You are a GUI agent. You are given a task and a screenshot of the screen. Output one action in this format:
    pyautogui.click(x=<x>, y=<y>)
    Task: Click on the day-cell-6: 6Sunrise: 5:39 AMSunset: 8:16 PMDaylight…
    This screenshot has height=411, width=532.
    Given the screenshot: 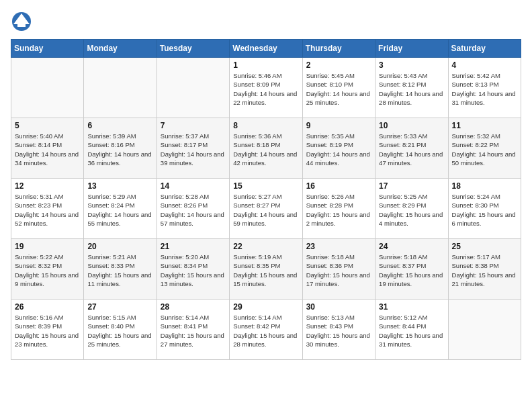 What is the action you would take?
    pyautogui.click(x=120, y=148)
    